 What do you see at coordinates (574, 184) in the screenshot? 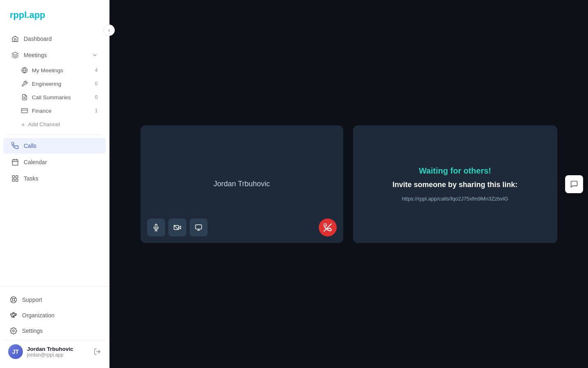
I see `chat-bubble-button` at bounding box center [574, 184].